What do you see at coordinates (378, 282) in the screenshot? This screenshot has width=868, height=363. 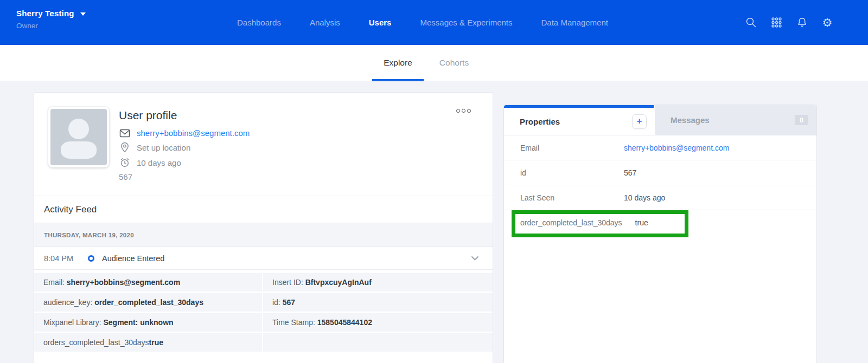 I see `event-property-insert-id: Insert ID: BftvpxcuyAgInAuf` at bounding box center [378, 282].